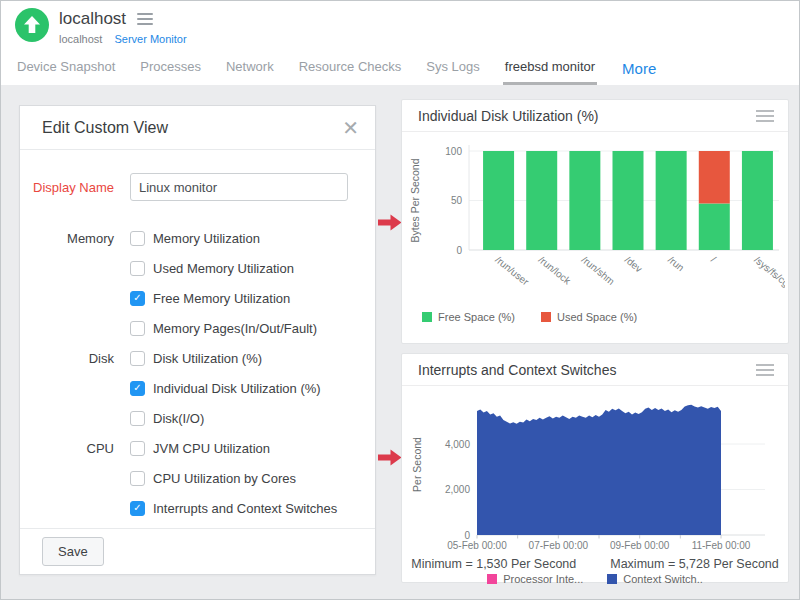 This screenshot has height=600, width=800. What do you see at coordinates (535, 579) in the screenshot?
I see `legend-item-processor-inte: Processor Inte...` at bounding box center [535, 579].